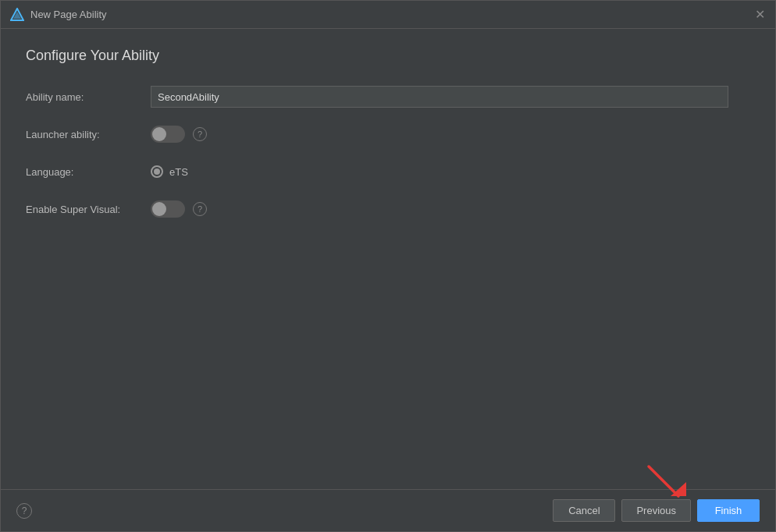 The width and height of the screenshot is (776, 532). What do you see at coordinates (169, 172) in the screenshot?
I see `language-value: eTS` at bounding box center [169, 172].